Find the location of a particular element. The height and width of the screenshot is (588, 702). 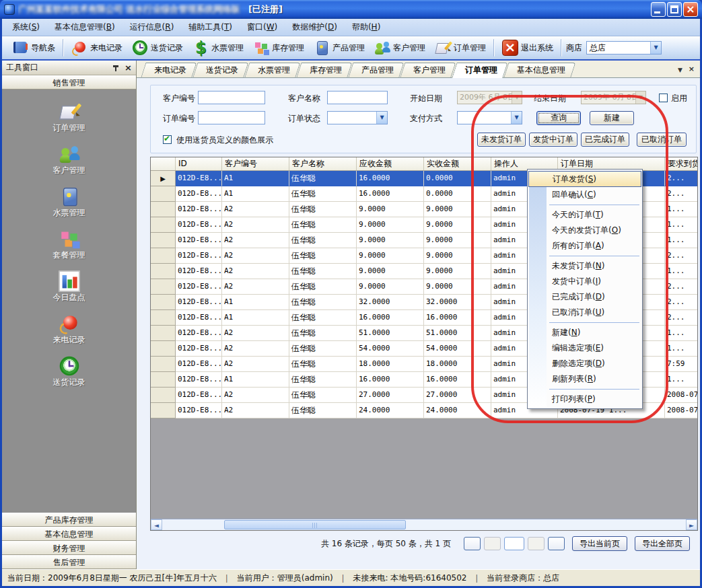

context-menu-item: 今天的发货订单(O) is located at coordinates (585, 230).